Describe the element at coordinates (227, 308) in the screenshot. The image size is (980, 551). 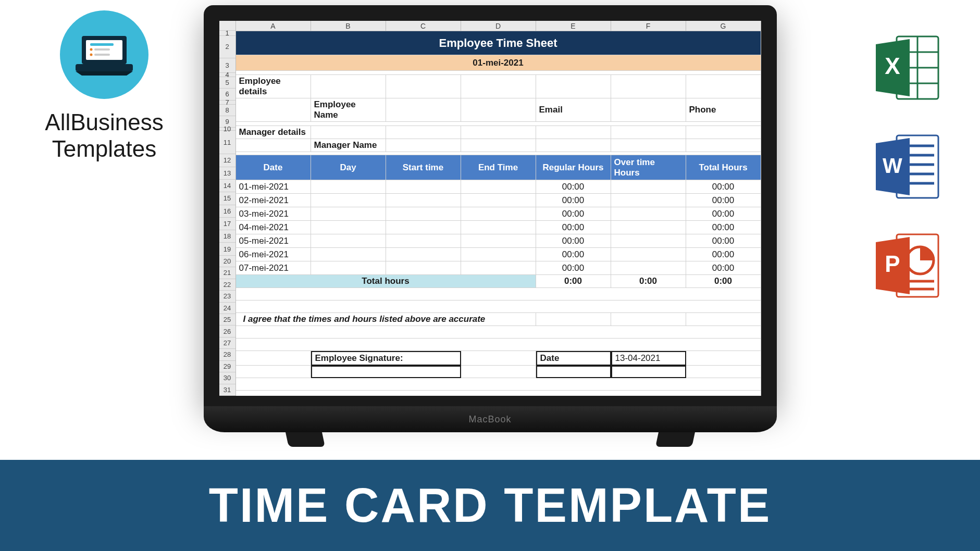
I see `row-number: 24` at that location.